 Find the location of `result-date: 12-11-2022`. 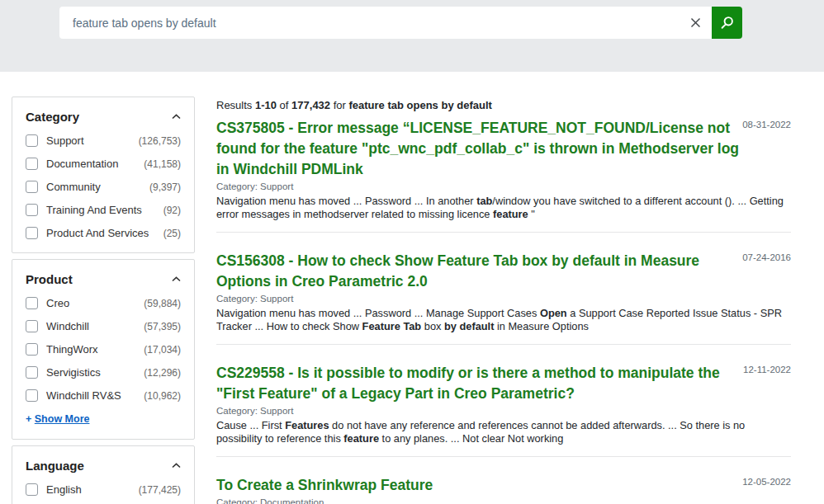

result-date: 12-11-2022 is located at coordinates (767, 370).